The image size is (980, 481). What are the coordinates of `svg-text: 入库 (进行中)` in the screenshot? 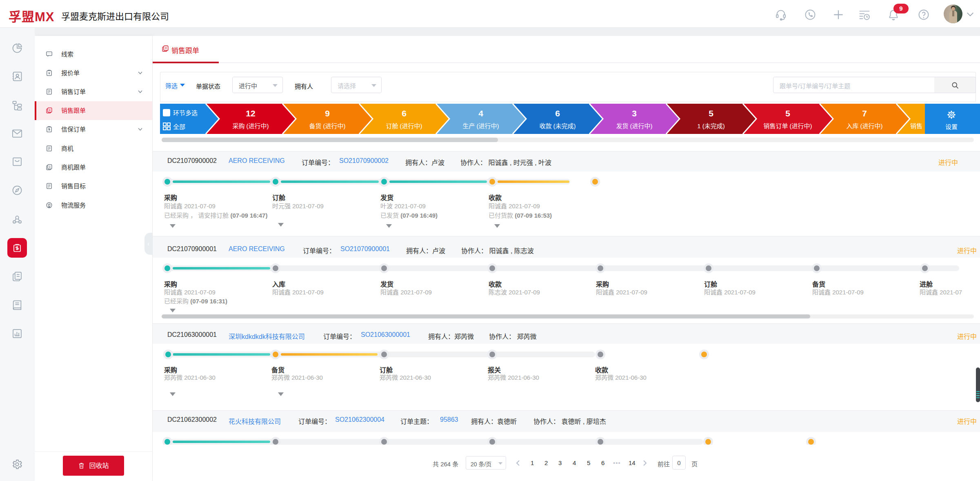 It's located at (864, 126).